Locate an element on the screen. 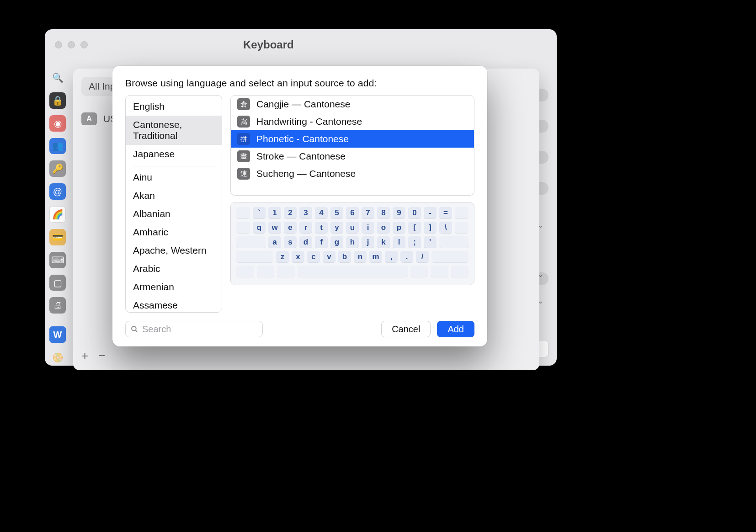 This screenshot has width=756, height=532. keyboard-key: , is located at coordinates (391, 257).